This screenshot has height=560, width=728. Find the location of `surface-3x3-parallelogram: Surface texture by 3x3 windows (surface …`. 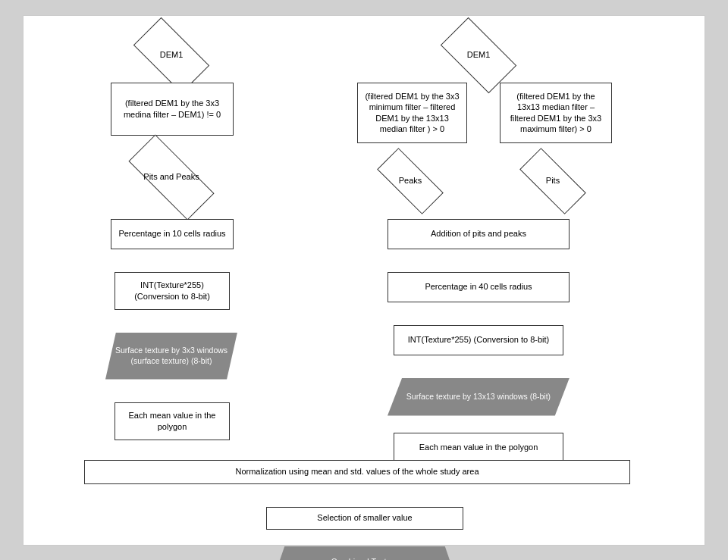

surface-3x3-parallelogram: Surface texture by 3x3 windows (surface … is located at coordinates (171, 356).